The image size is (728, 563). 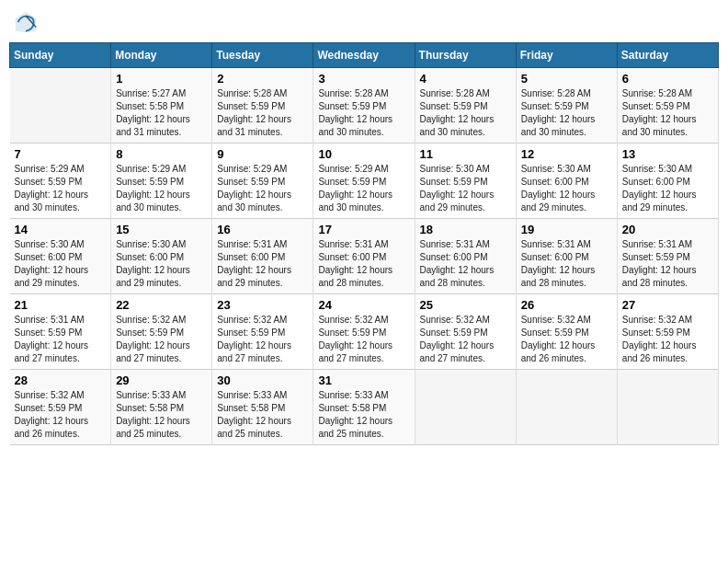 I want to click on weekday-header-saturday: Saturday, so click(x=667, y=55).